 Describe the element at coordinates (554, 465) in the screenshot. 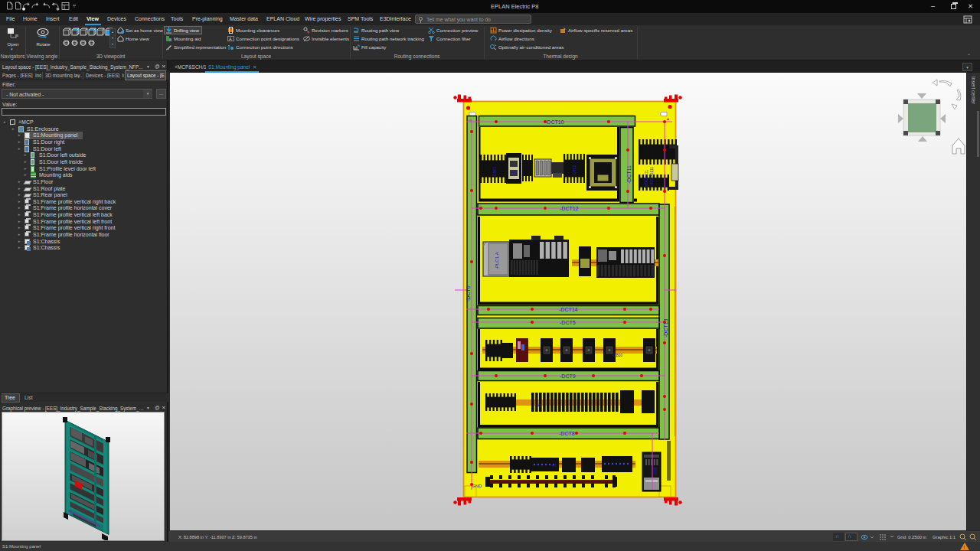

I see `svg-text: -F1` at that location.